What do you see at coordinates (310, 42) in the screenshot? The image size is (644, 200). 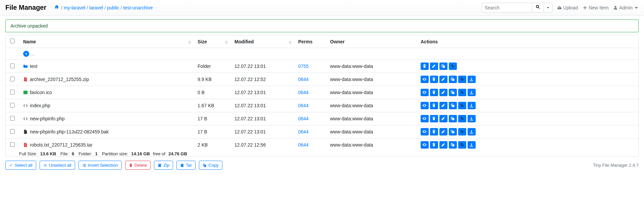 I see `col-perms: Perms` at bounding box center [310, 42].